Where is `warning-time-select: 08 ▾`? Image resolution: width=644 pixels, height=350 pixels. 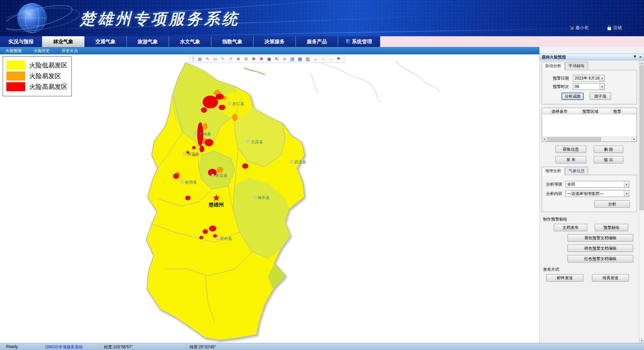 warning-time-select: 08 ▾ is located at coordinates (589, 87).